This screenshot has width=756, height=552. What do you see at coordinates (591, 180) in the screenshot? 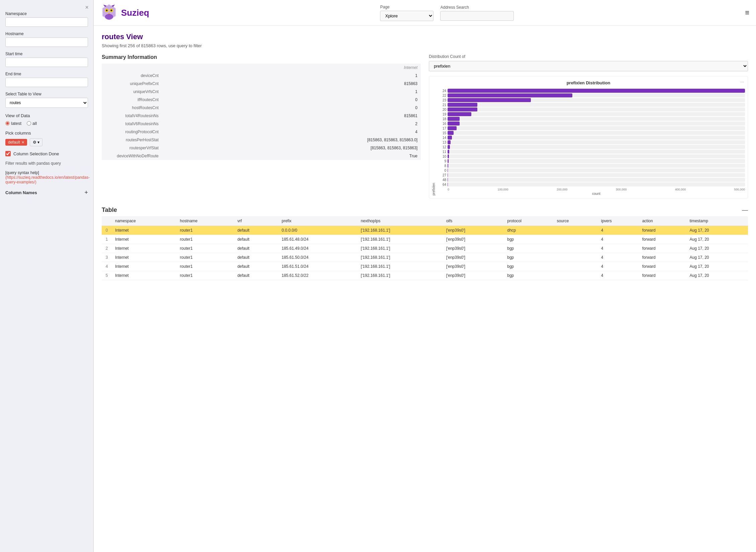
I see `bar-row: 48` at bounding box center [591, 180].